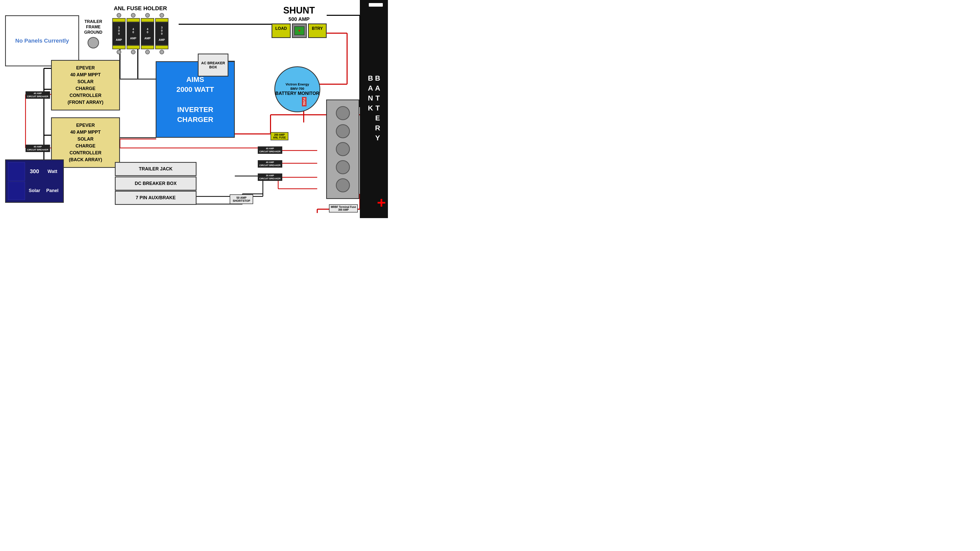 This screenshot has height=551, width=980. Describe the element at coordinates (300, 31) in the screenshot. I see `shunt-plus-symbol: +` at that location.